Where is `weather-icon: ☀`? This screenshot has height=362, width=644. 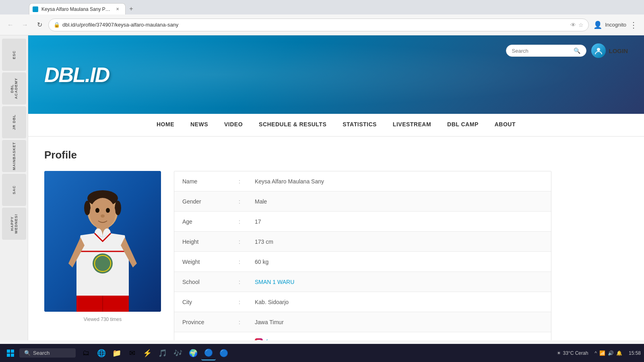
weather-icon: ☀ is located at coordinates (559, 353).